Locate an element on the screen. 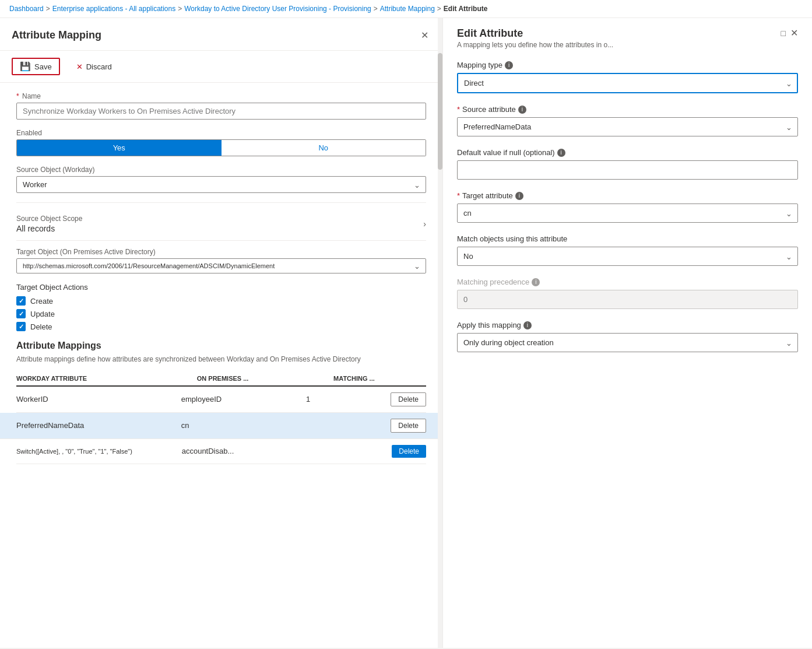 The image size is (812, 649). row2-delete-button: Delete is located at coordinates (408, 426).